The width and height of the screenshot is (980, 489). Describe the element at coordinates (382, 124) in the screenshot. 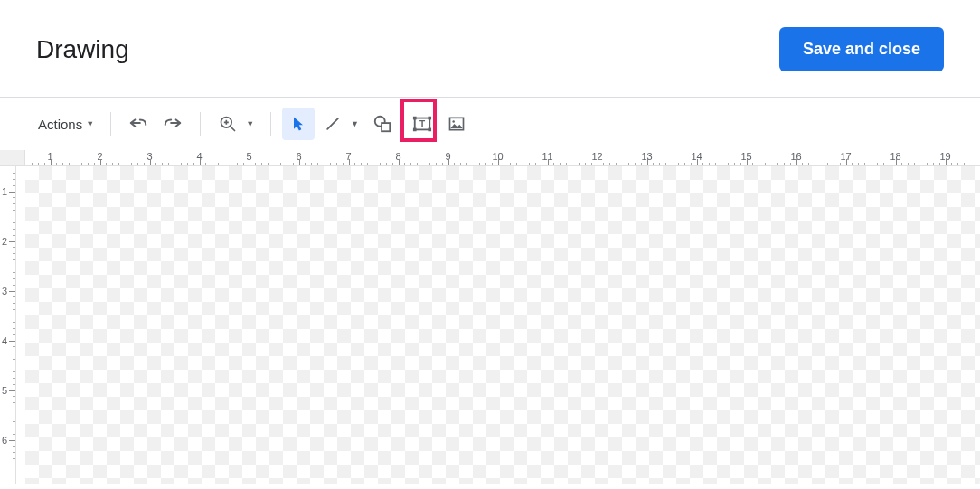

I see `shape-icon` at that location.